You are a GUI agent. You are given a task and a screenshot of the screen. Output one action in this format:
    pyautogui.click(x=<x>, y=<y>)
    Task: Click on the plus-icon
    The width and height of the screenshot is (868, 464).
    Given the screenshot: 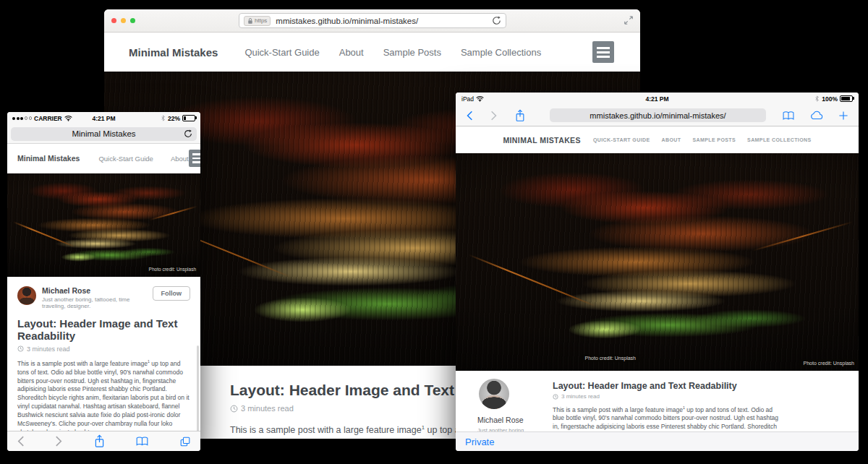 What is the action you would take?
    pyautogui.click(x=843, y=116)
    